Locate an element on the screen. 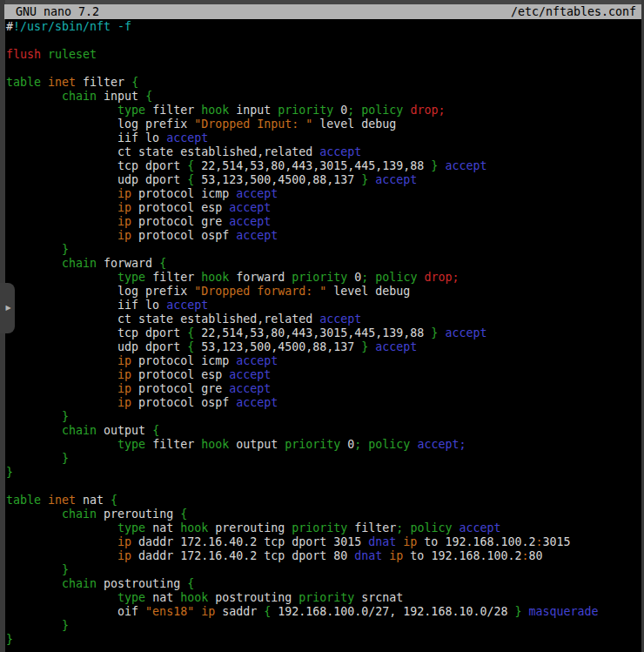 The width and height of the screenshot is (644, 652). code-line: #!/usr/sbin/nft -f is located at coordinates (325, 27).